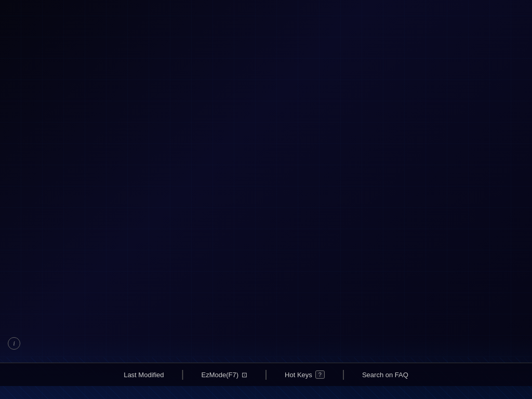 This screenshot has width=532, height=399. Describe the element at coordinates (14, 343) in the screenshot. I see `info-icon: i` at that location.